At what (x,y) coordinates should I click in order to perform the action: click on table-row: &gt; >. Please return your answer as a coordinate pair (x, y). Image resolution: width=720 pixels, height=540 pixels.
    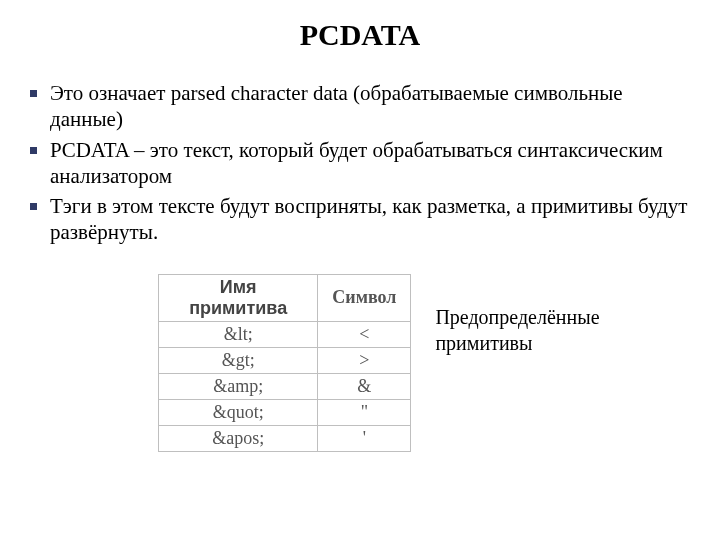
    Looking at the image, I should click on (285, 360).